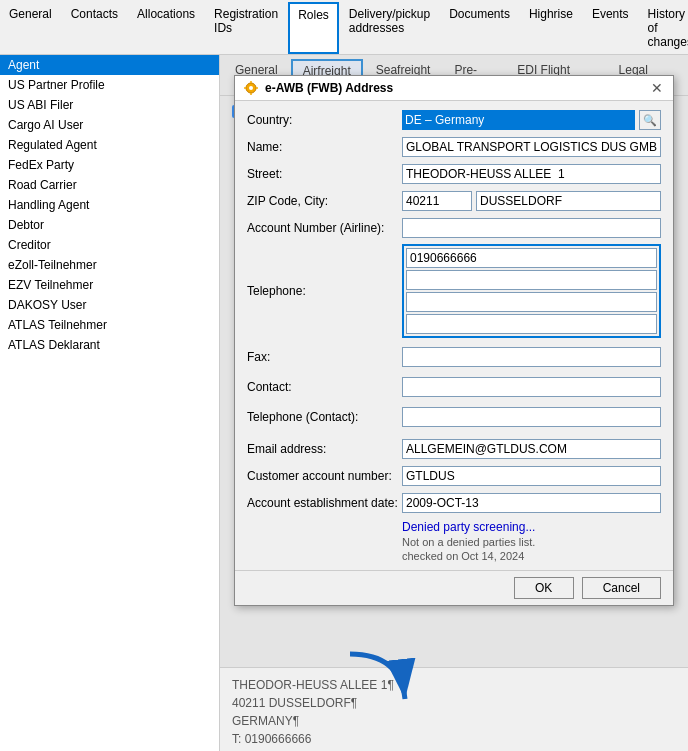 The height and width of the screenshot is (751, 688). What do you see at coordinates (324, 174) in the screenshot?
I see `street-label: Street:` at bounding box center [324, 174].